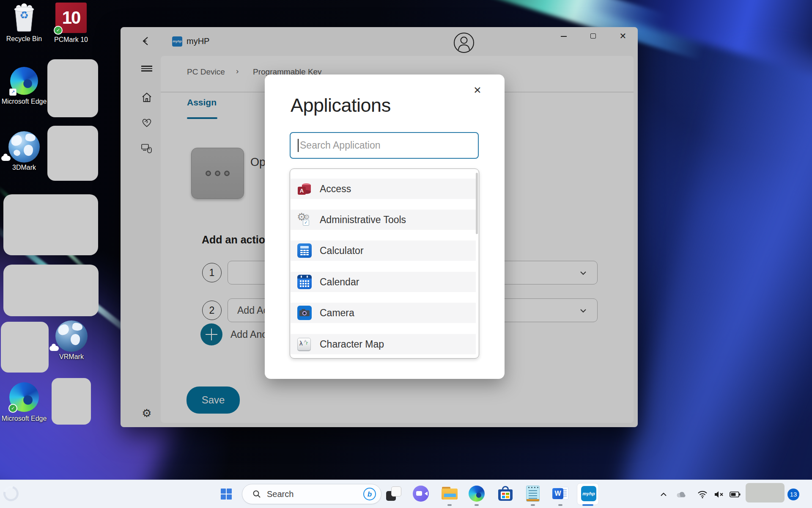  What do you see at coordinates (71, 18) in the screenshot?
I see `pcmark10-icon: 10 ✓` at bounding box center [71, 18].